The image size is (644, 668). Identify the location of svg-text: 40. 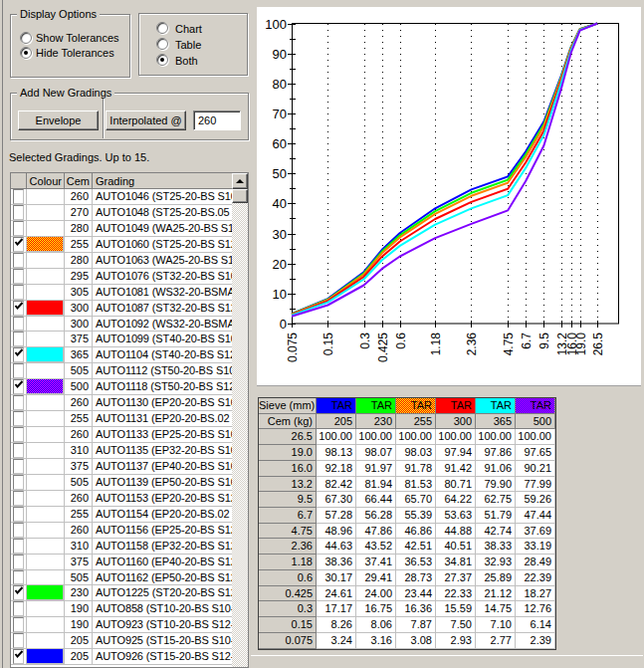
(280, 203).